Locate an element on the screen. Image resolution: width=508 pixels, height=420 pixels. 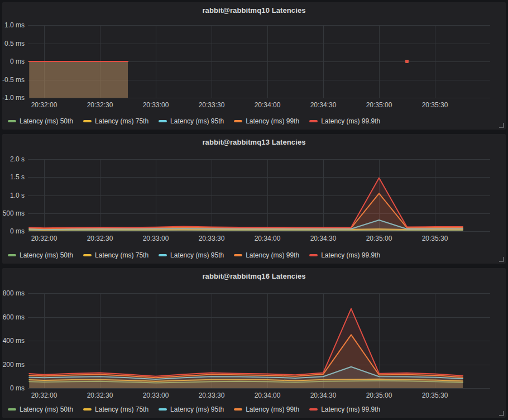
svg-text: 500 ms is located at coordinates (13, 213).